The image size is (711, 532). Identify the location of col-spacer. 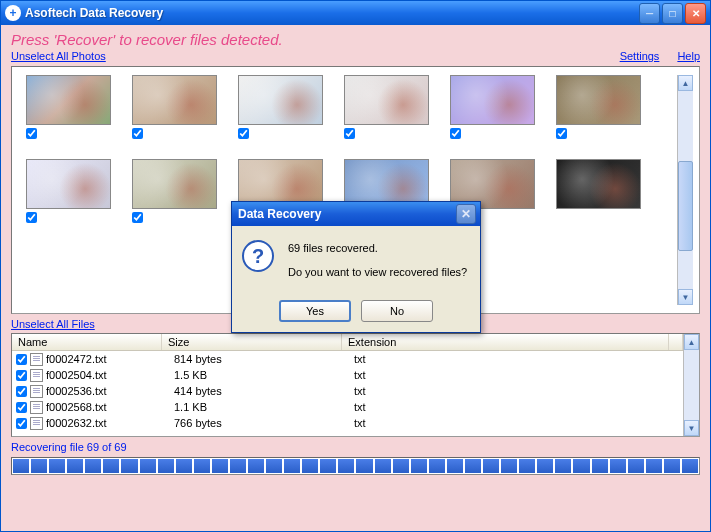
(676, 342).